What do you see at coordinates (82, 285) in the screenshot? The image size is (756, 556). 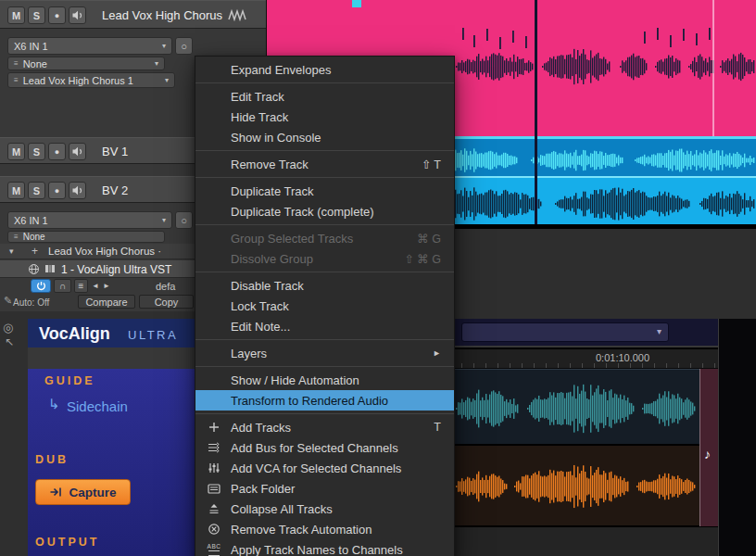 I see `plugin-menu-button: ≡` at bounding box center [82, 285].